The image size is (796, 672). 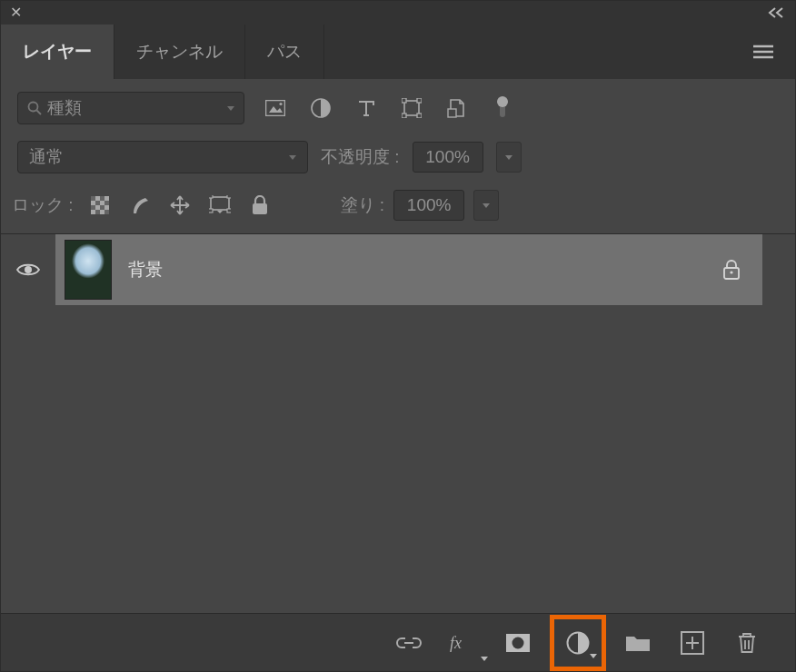 What do you see at coordinates (731, 270) in the screenshot?
I see `layer-lock-icon` at bounding box center [731, 270].